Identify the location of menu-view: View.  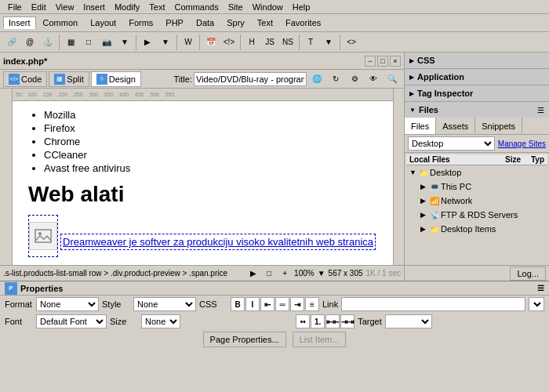
(65, 7).